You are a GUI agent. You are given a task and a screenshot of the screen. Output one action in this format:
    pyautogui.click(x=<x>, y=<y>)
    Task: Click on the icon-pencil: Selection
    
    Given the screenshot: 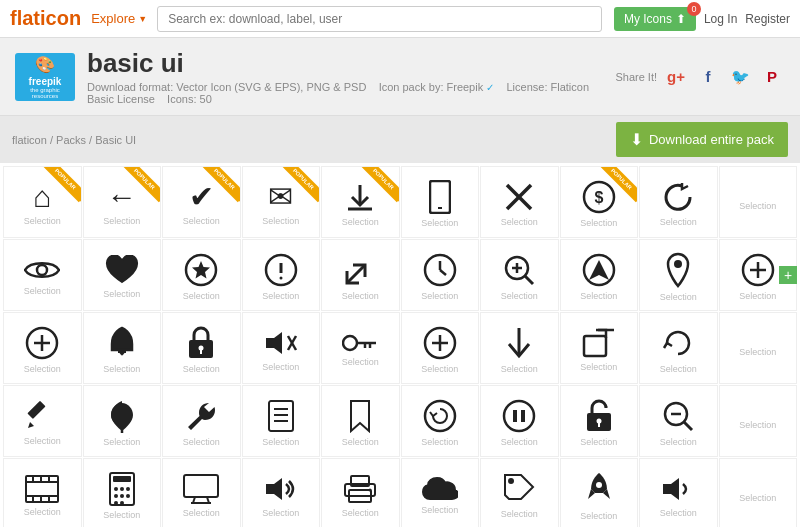 What is the action you would take?
    pyautogui.click(x=42, y=421)
    